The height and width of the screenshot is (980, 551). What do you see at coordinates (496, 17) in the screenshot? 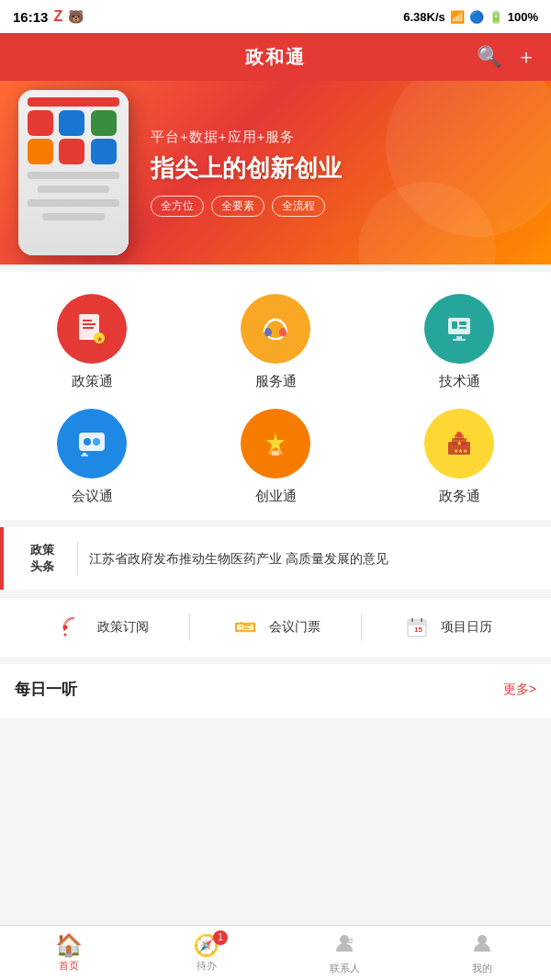
I see `battery-icon: 🔋` at bounding box center [496, 17].